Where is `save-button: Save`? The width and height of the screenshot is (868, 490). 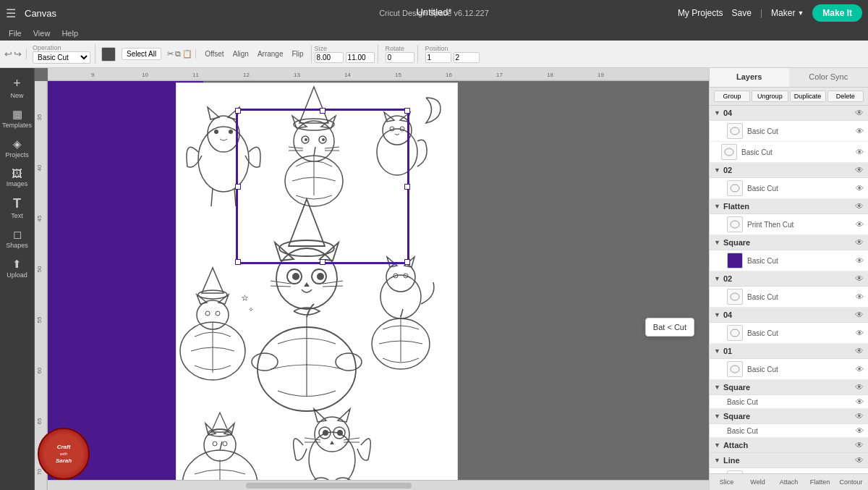
save-button: Save is located at coordinates (742, 13).